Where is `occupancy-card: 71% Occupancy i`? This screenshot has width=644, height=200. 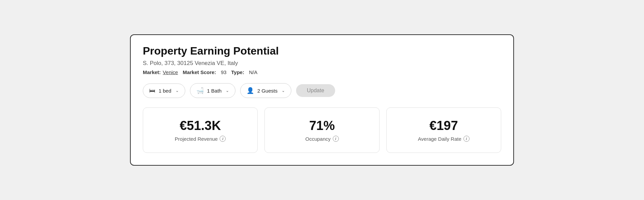 occupancy-card: 71% Occupancy i is located at coordinates (322, 130).